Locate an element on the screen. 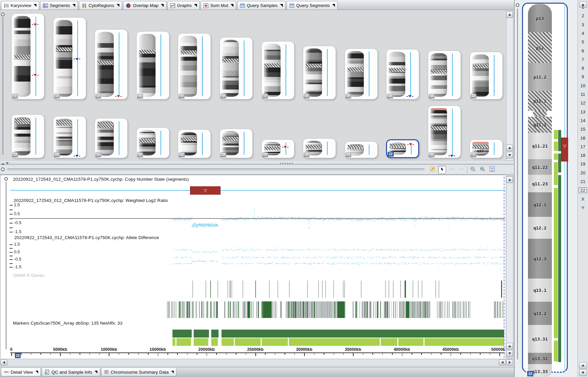 The height and width of the screenshot is (377, 588). chromosome-list-item-8: 8 is located at coordinates (583, 68).